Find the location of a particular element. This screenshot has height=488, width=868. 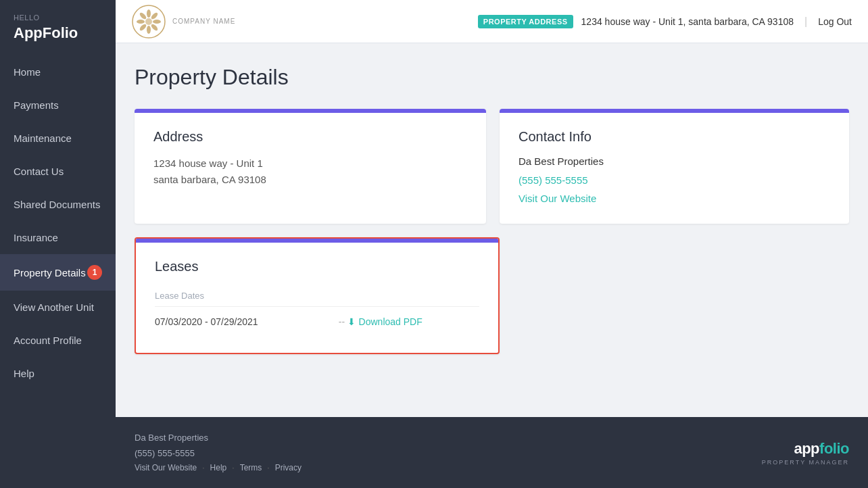

header: COMPANY NAME PROPERTY ADDRESS 1234 house… is located at coordinates (492, 22).